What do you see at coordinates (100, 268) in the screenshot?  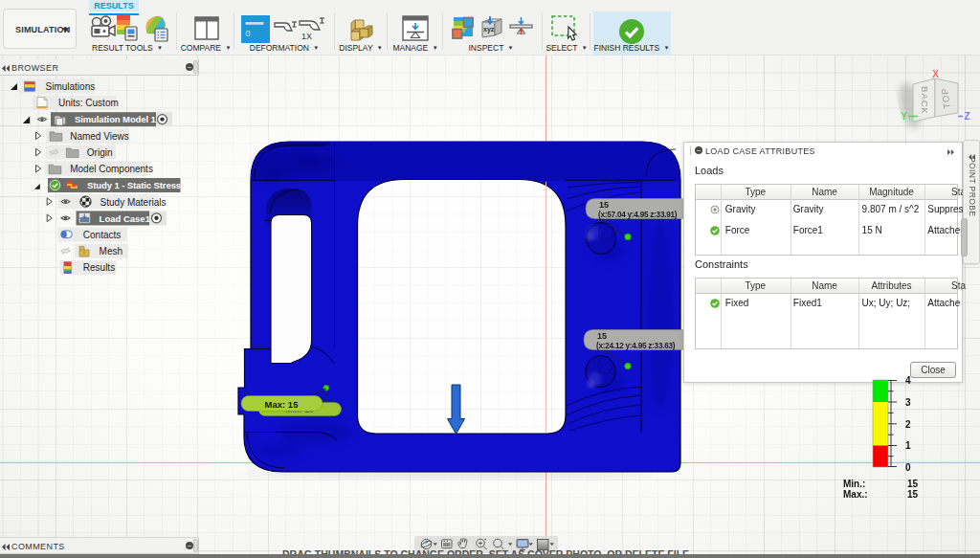 I see `svg-text: Results` at bounding box center [100, 268].